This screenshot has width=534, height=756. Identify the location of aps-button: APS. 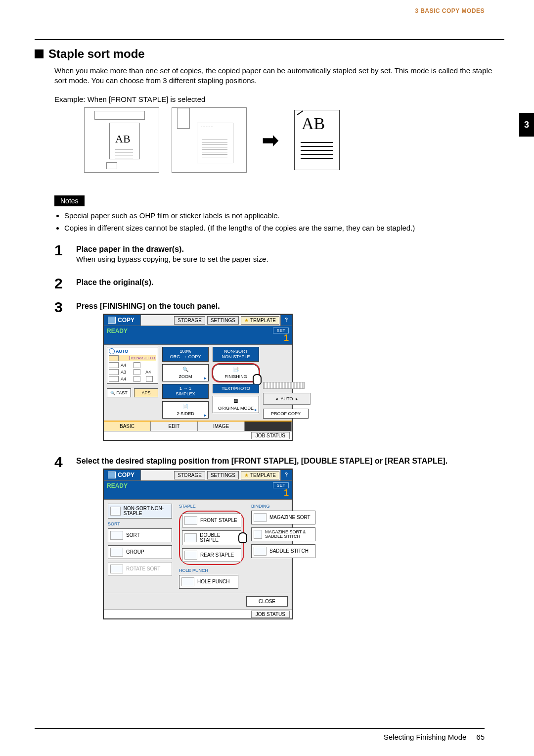
(146, 393).